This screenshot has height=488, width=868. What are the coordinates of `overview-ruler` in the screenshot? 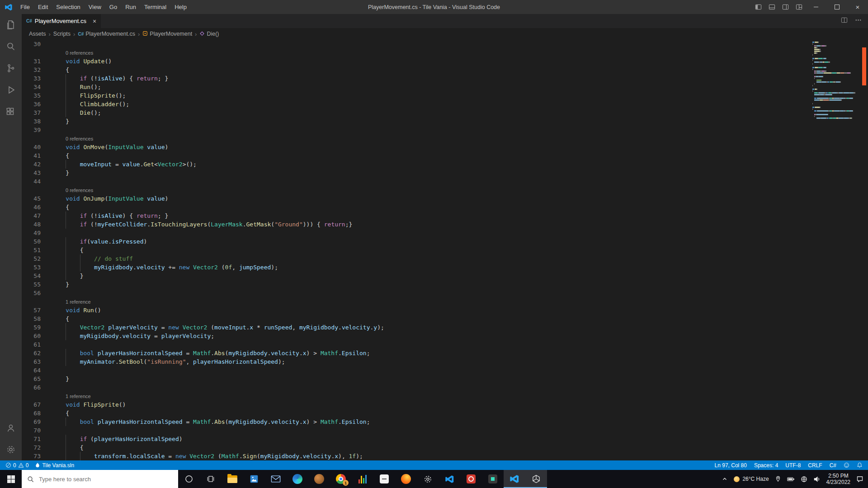 It's located at (864, 250).